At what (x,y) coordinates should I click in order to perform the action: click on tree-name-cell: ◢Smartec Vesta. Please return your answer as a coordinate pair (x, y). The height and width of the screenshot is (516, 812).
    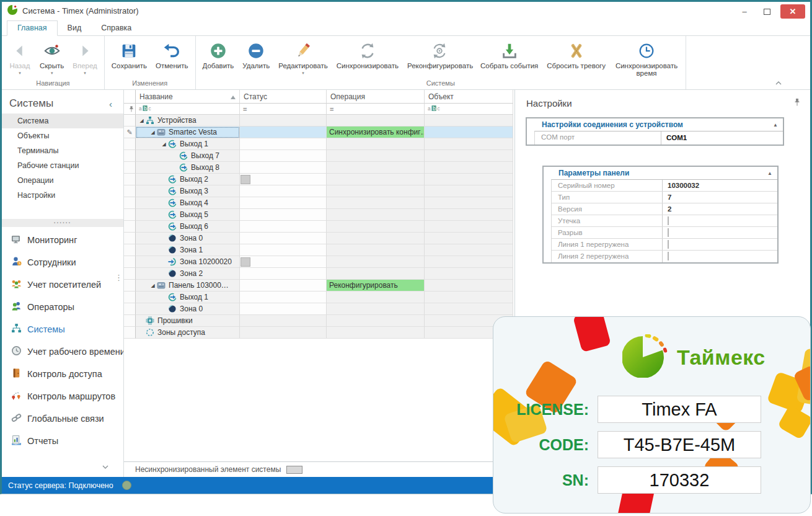
    Looking at the image, I should click on (188, 133).